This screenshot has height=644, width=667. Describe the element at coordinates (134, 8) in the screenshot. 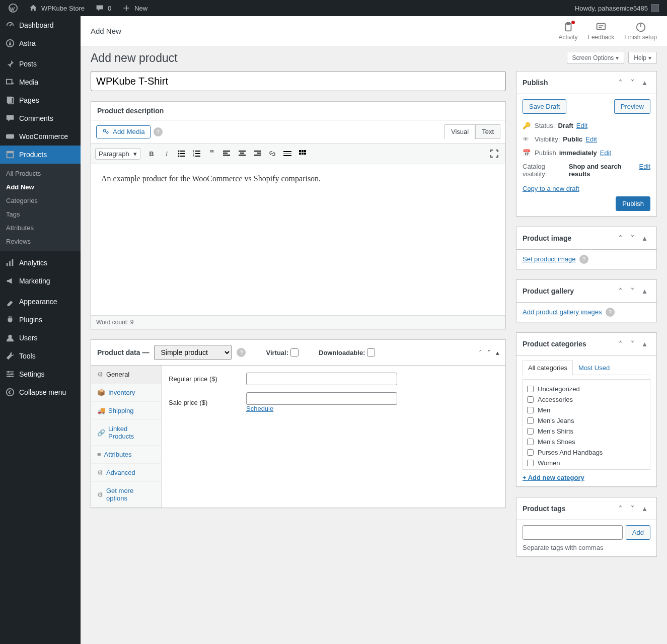

I see `new-link: New` at that location.